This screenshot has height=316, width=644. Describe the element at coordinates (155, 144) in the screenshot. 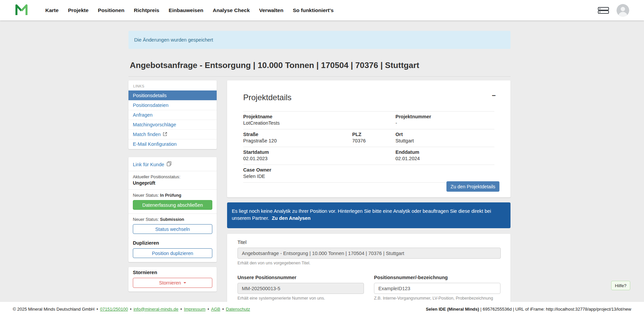

I see `sidebar-item-label: E-Mail Konfiguration` at that location.